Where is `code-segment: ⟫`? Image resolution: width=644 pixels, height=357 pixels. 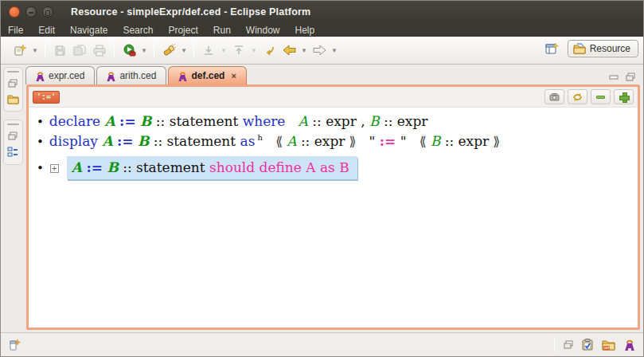 code-segment: ⟫ is located at coordinates (350, 142).